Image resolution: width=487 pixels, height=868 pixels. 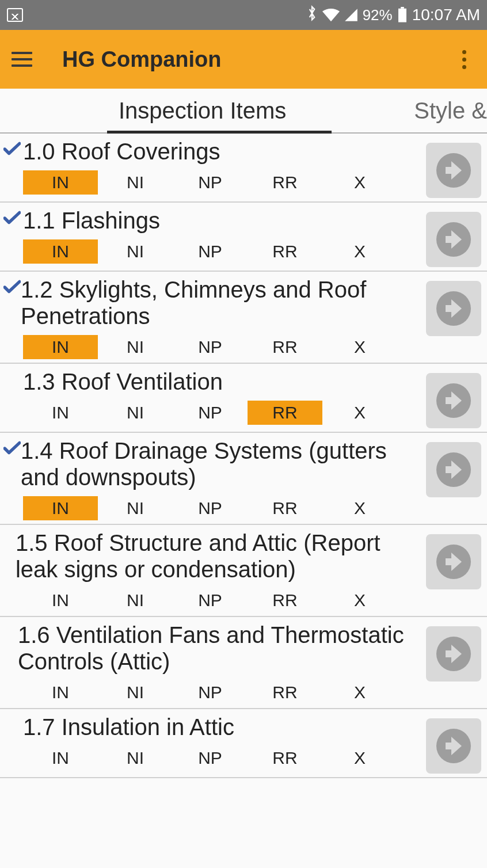 I want to click on inspection-item-title: 1.0 Roof Coverings, so click(x=124, y=151).